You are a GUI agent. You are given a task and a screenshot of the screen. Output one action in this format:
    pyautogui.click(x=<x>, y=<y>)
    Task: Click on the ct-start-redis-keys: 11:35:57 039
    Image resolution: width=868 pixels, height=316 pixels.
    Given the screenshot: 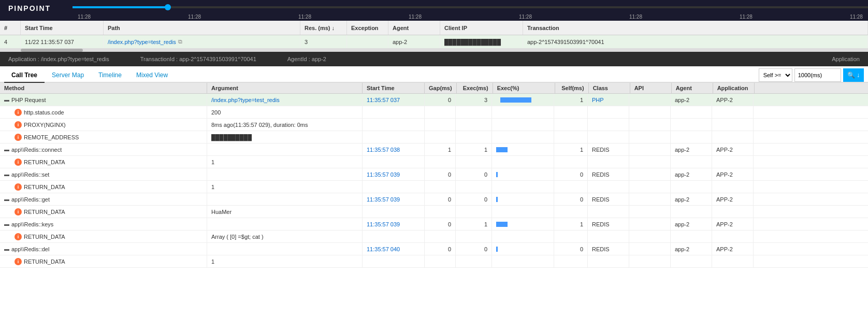 What is the action you would take?
    pyautogui.click(x=394, y=224)
    